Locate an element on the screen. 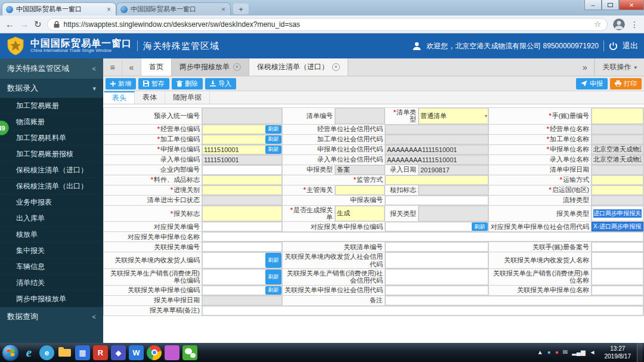 Image resolution: width=644 pixels, height=362 pixels. add-button: 新增 is located at coordinates (120, 83).